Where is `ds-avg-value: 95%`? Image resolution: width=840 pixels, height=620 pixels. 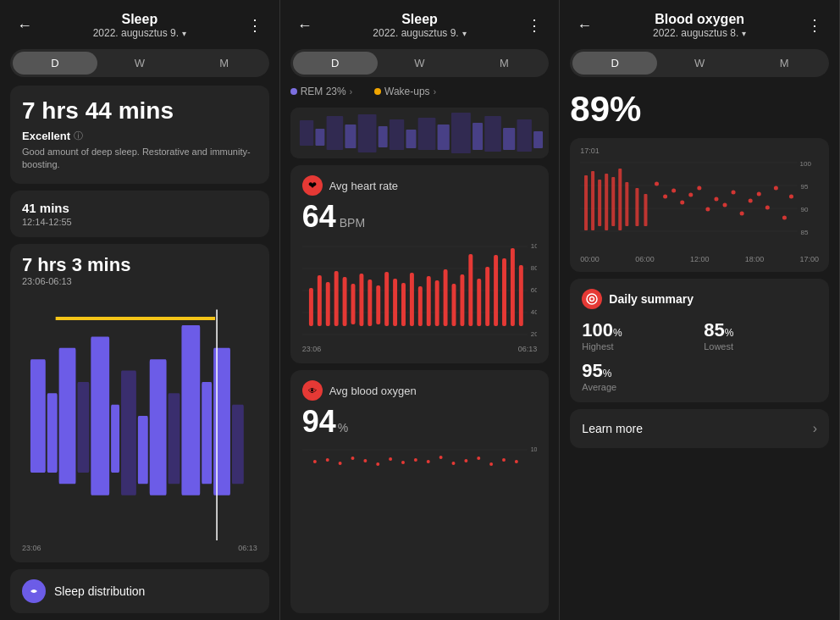
ds-avg-value: 95% is located at coordinates (638, 371).